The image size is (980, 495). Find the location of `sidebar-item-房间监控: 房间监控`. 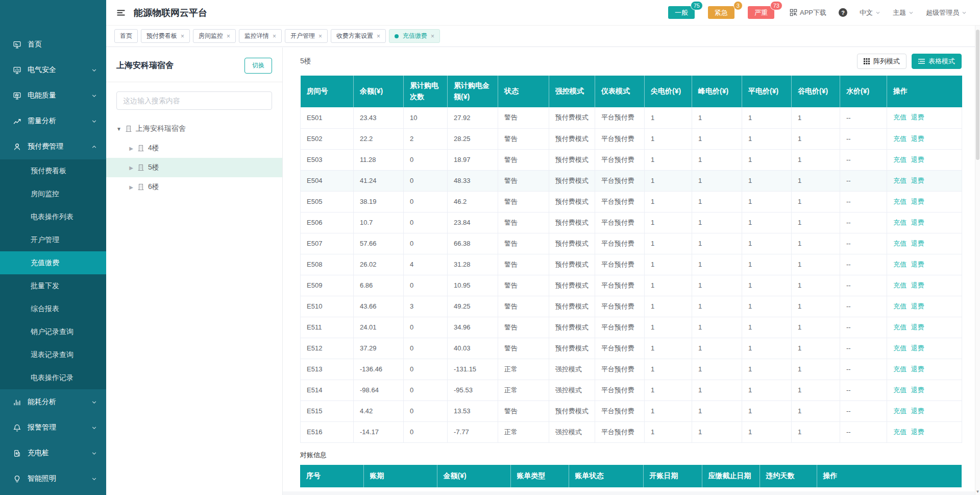

sidebar-item-房间监控: 房间监控 is located at coordinates (53, 194).